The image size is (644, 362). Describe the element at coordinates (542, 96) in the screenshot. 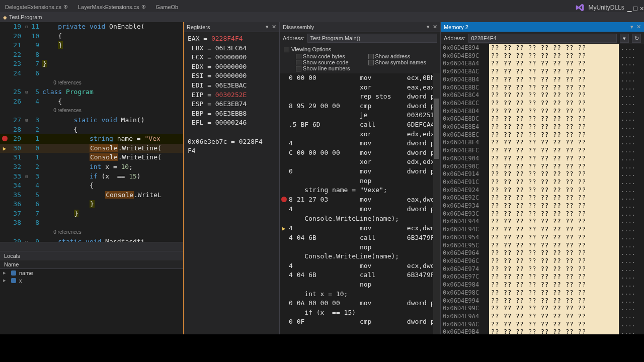

I see `memory-row: 0x06D4E8C4?? ?? ?? ?? ?? ?? ?? ??....` at that location.